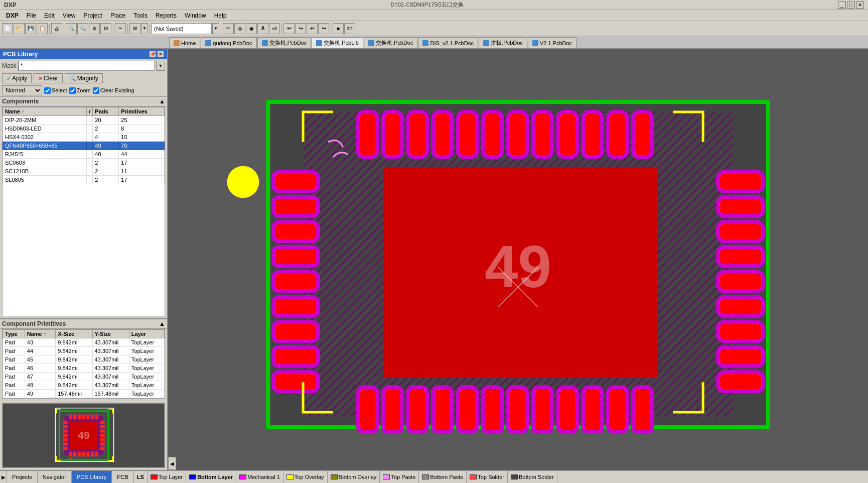  Describe the element at coordinates (45, 111) in the screenshot. I see `col-name: Name ↑` at that location.